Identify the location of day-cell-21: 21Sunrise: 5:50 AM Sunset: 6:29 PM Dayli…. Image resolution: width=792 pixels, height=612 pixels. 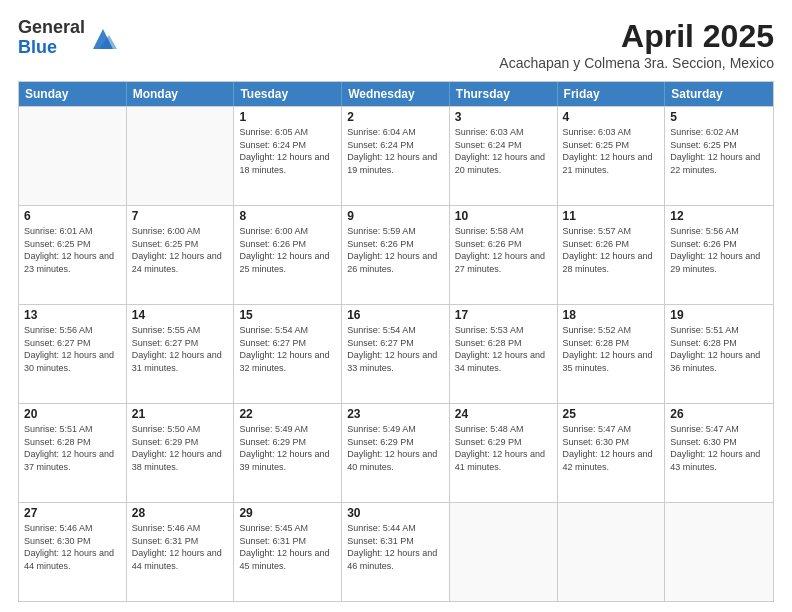
(181, 453).